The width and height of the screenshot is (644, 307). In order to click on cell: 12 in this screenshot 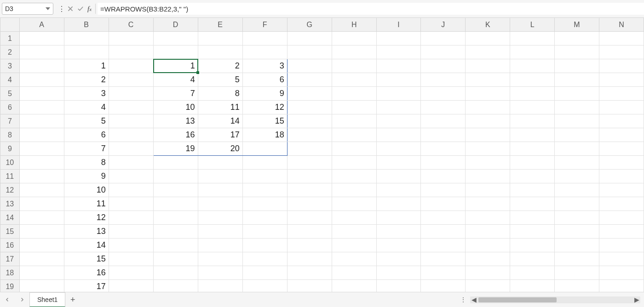, I will do `click(265, 108)`.